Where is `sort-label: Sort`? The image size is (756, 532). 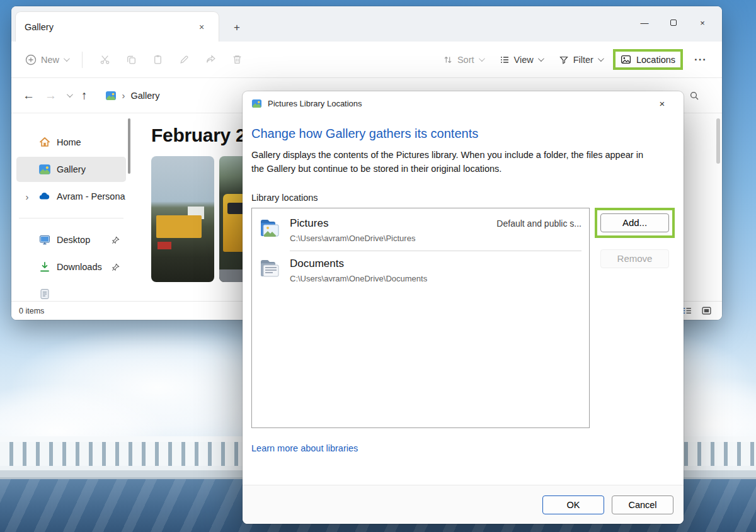 sort-label: Sort is located at coordinates (466, 60).